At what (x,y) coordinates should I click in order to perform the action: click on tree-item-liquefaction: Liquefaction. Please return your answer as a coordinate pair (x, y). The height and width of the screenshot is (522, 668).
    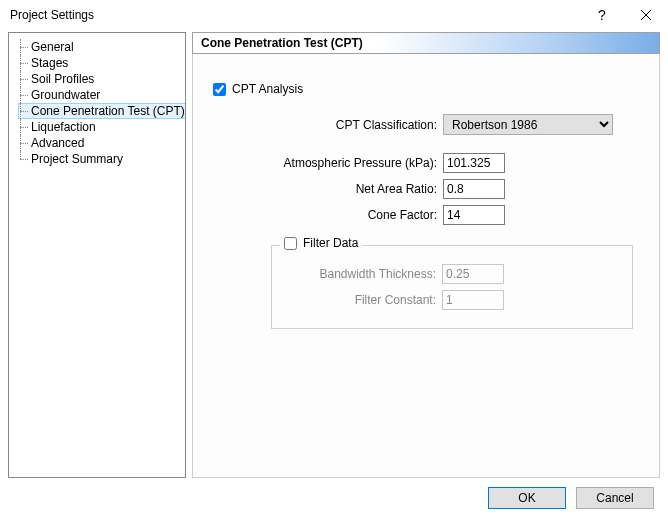
    Looking at the image, I should click on (97, 127).